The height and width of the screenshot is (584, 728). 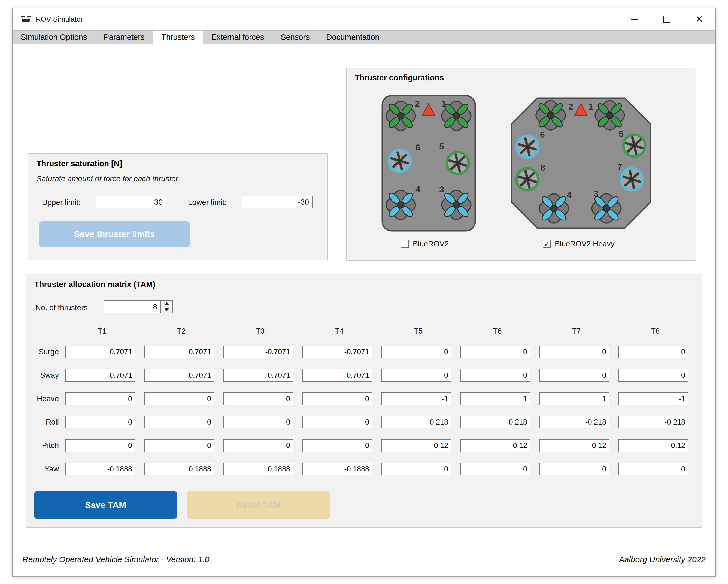 What do you see at coordinates (258, 352) in the screenshot?
I see `tam-input-surge-t3` at bounding box center [258, 352].